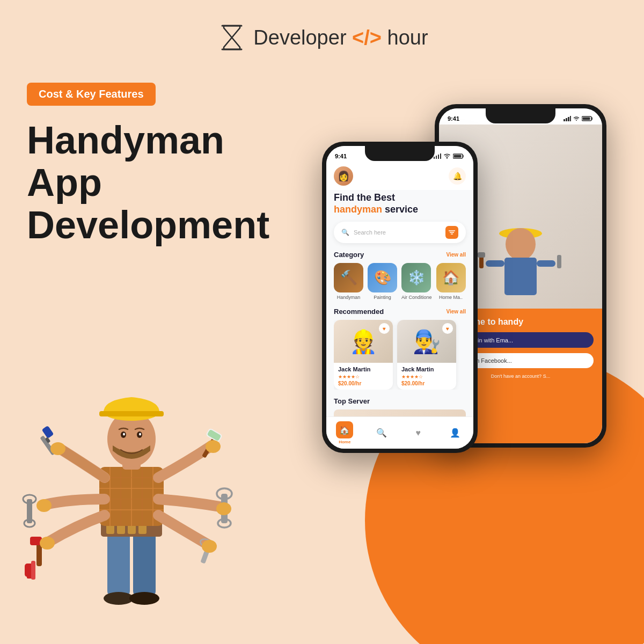  I want to click on recommended-section-header: Recommended View all, so click(400, 311).